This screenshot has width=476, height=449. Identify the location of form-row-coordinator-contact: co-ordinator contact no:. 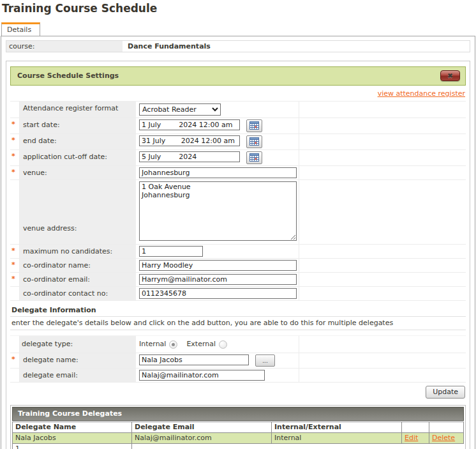
(238, 294).